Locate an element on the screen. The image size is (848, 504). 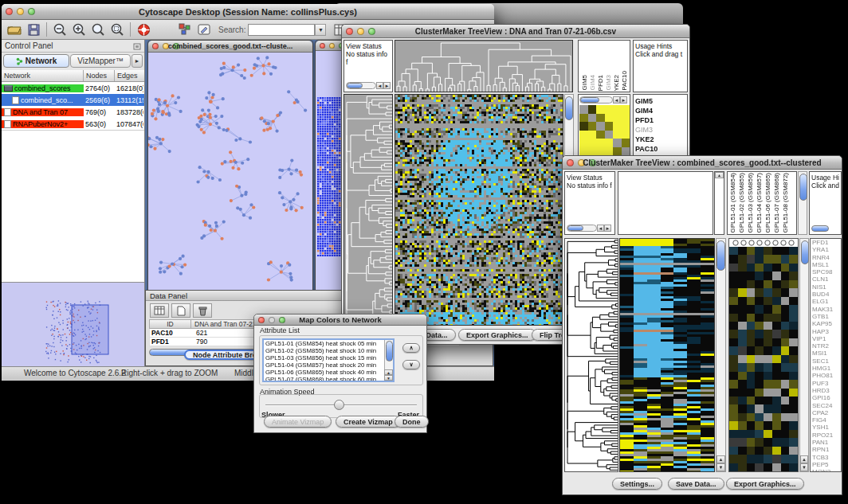
gene-label: PAN1 is located at coordinates (826, 443).